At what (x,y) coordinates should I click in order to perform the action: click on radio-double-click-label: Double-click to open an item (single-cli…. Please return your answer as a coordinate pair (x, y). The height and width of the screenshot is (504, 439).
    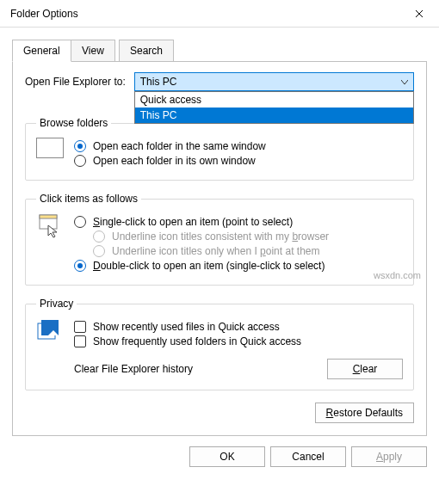
    Looking at the image, I should click on (208, 266).